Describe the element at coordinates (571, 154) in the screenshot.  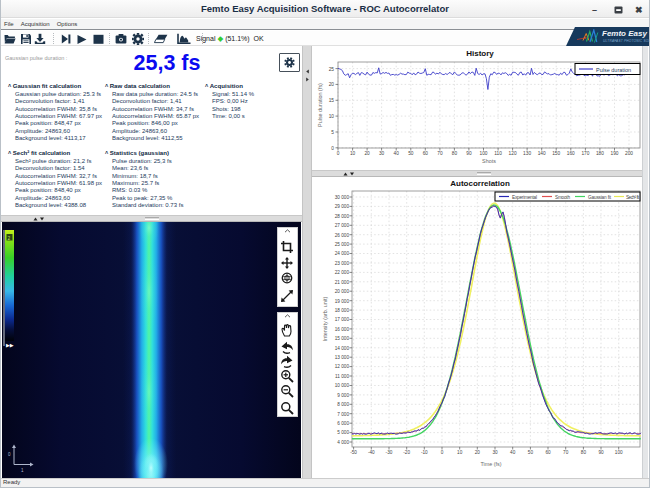
I see `svg-text: 160` at that location.